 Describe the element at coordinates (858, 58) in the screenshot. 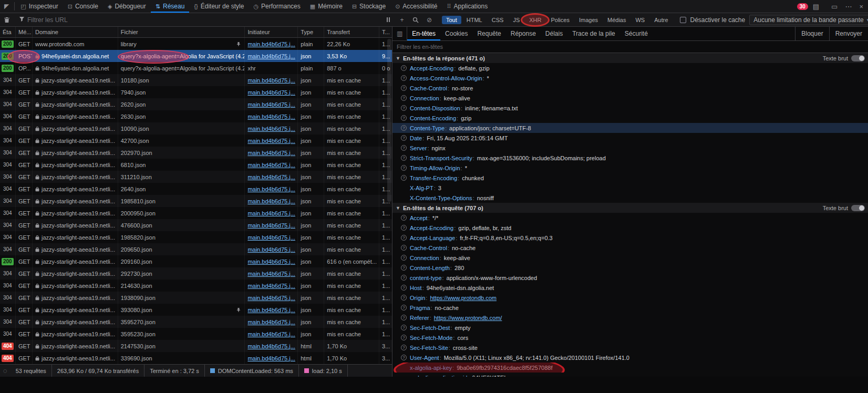

I see `raw-response-toggle` at that location.